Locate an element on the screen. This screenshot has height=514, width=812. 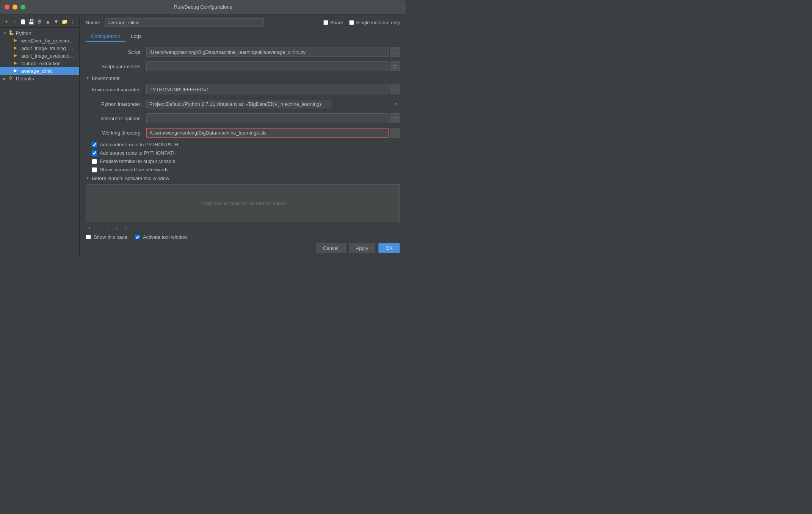
title-bar: Run/Debug Configurations is located at coordinates (203, 7).